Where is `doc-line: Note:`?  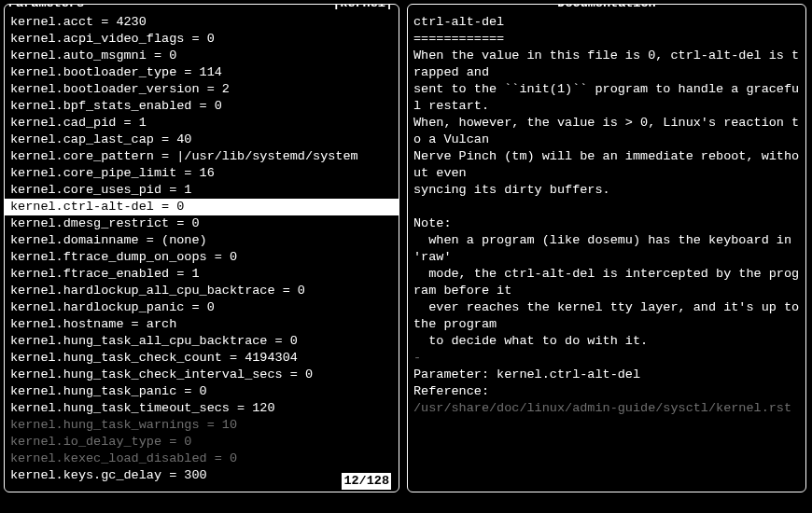 doc-line: Note: is located at coordinates (607, 224).